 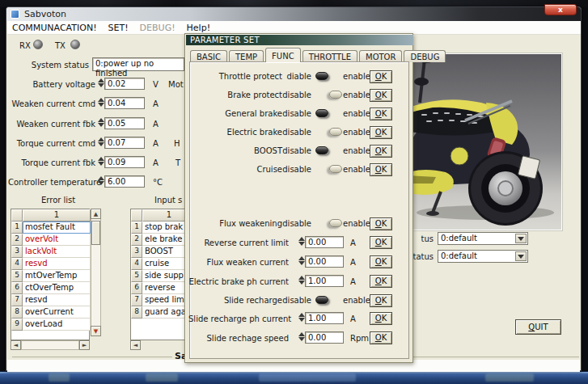 I want to click on weaken-current-cmd-field: 0.04, so click(x=125, y=103).